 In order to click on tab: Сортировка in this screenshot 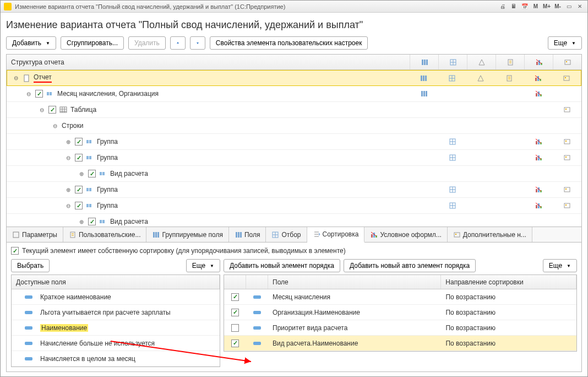, I will do `click(336, 235)`.